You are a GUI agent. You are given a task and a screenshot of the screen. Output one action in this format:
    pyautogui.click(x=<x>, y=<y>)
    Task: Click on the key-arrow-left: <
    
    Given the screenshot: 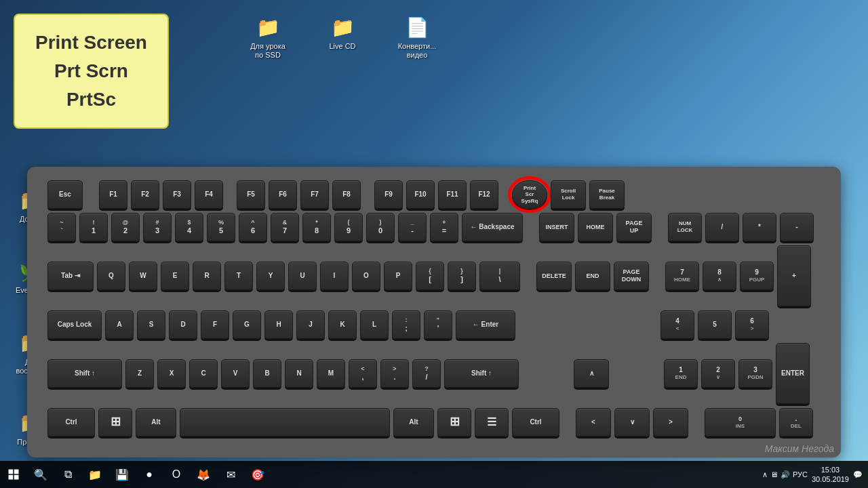 What is the action you would take?
    pyautogui.click(x=593, y=422)
    